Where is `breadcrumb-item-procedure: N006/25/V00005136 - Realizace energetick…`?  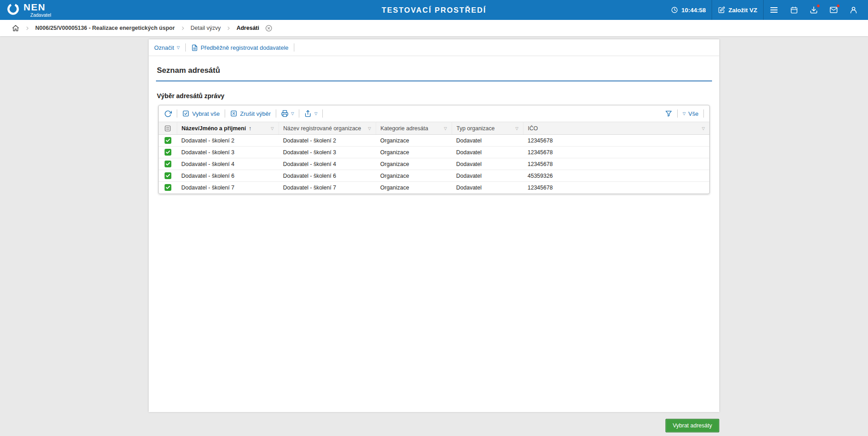
breadcrumb-item-procedure: N006/25/V00005136 - Realizace energetick… is located at coordinates (105, 28).